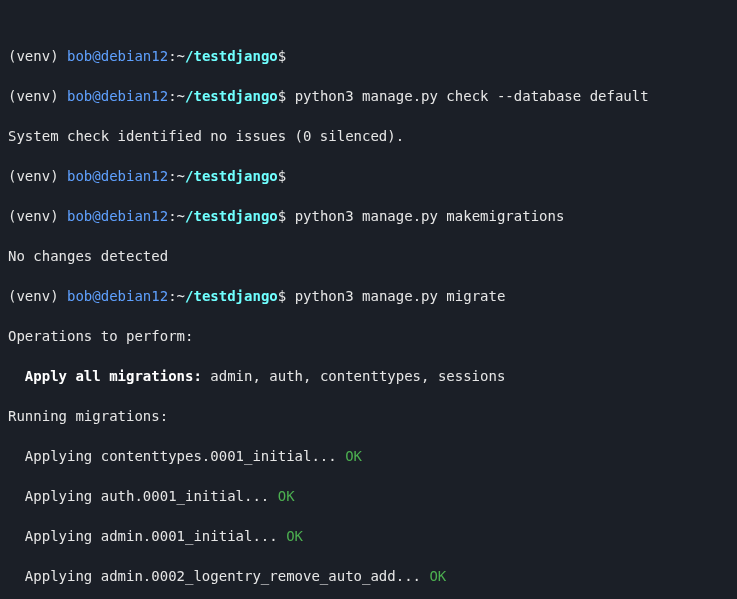 This screenshot has width=737, height=599. I want to click on command-input: python3 manage.py migrate, so click(400, 296).